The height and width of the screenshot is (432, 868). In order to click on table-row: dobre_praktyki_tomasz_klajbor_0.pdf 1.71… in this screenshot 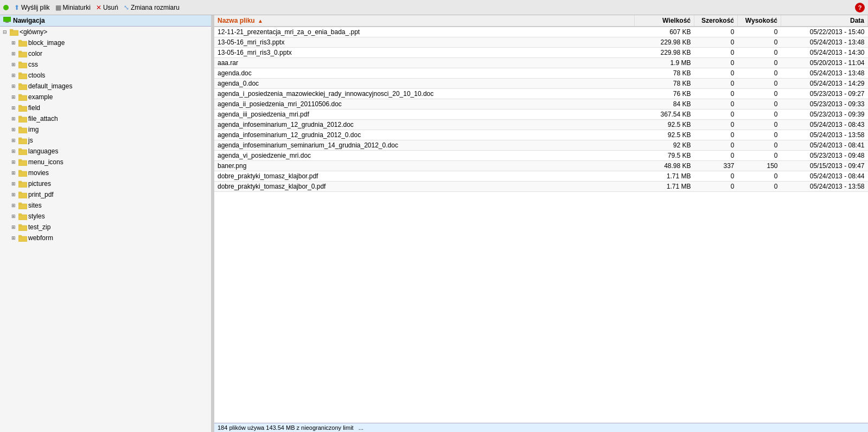, I will do `click(541, 186)`.